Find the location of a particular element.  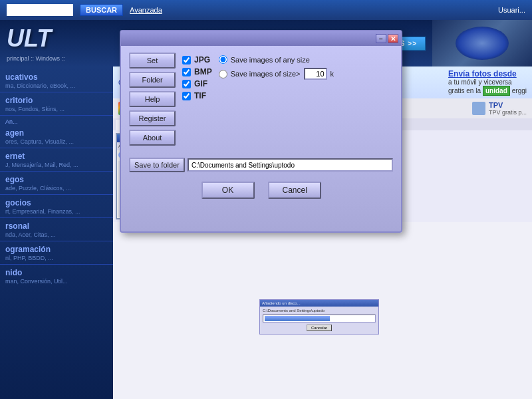

sidebar-subtitle-personal: nda, Acer, Citas, ... is located at coordinates (57, 235).